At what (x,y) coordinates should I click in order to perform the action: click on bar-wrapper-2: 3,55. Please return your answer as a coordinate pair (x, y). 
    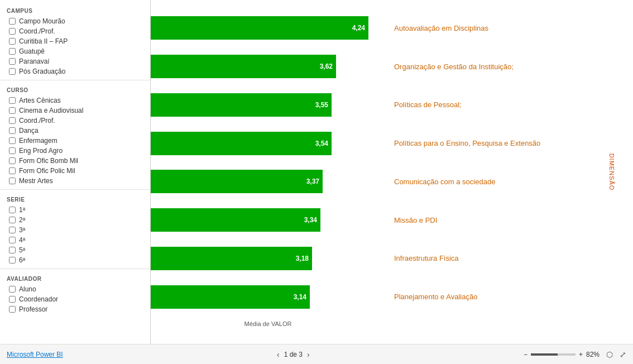
    Looking at the image, I should click on (268, 105).